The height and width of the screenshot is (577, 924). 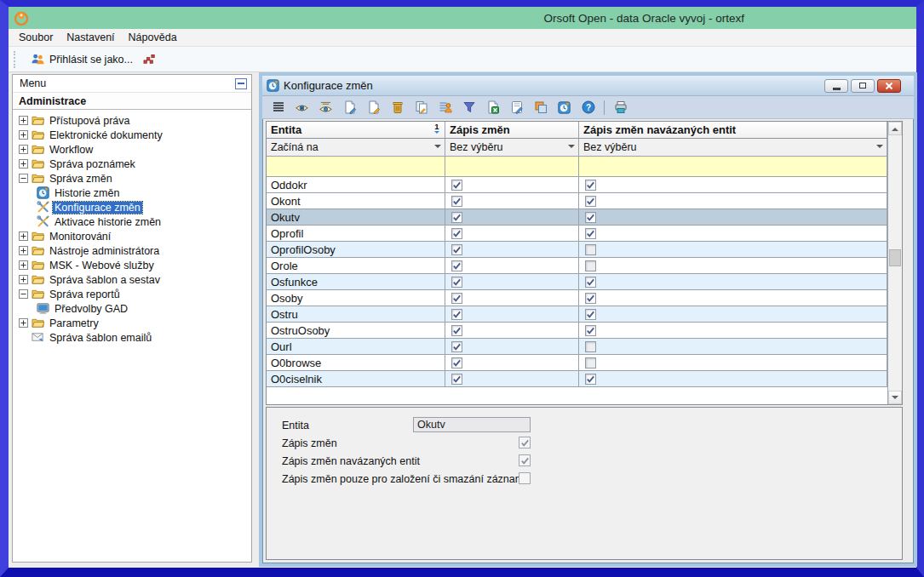 What do you see at coordinates (577, 330) in the screenshot?
I see `table-row-ostruosoby: OstruOsoby` at bounding box center [577, 330].